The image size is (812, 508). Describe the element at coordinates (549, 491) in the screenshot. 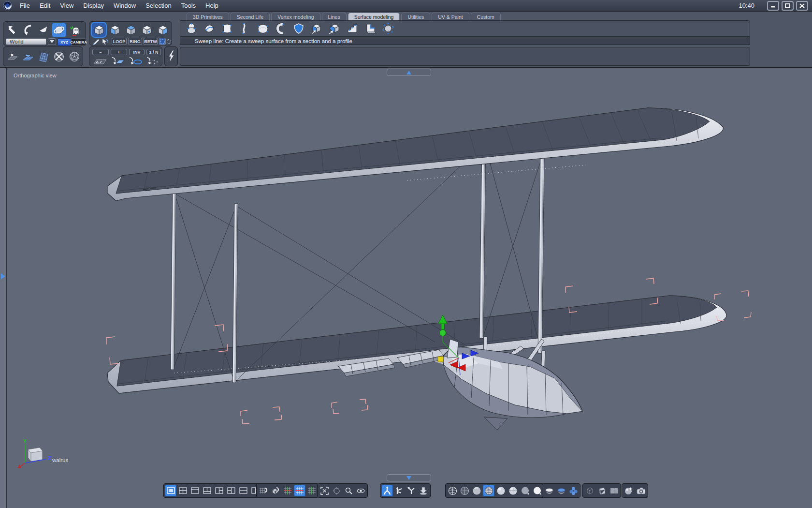

I see `hemisphere-button` at that location.